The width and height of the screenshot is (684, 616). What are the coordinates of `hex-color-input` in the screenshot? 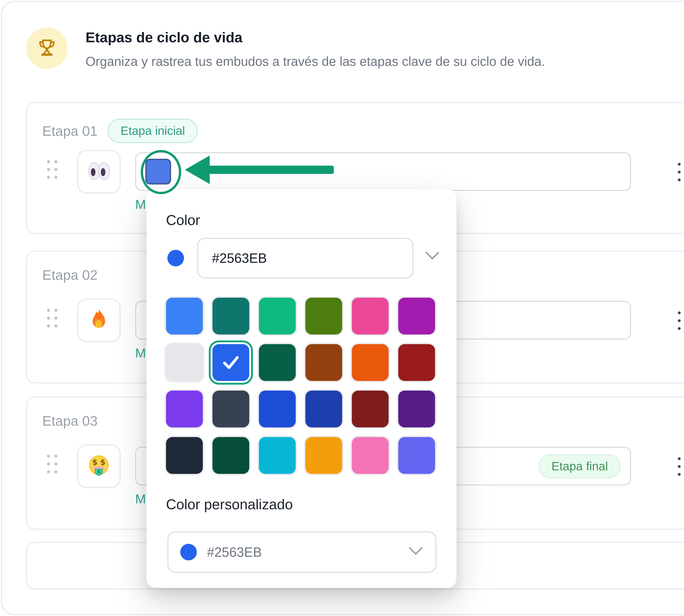 It's located at (305, 258).